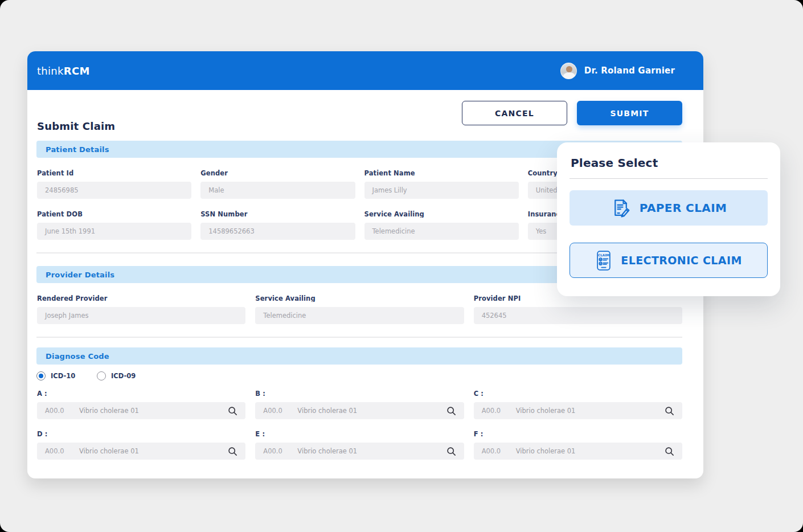 The image size is (803, 532). Describe the element at coordinates (359, 393) in the screenshot. I see `diagnose-b-label: B :` at that location.